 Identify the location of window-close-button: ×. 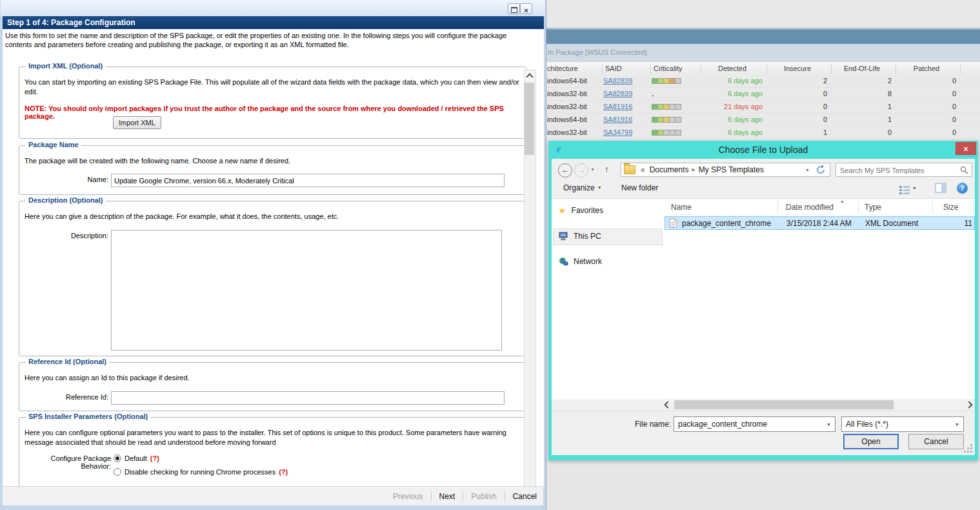
(526, 9).